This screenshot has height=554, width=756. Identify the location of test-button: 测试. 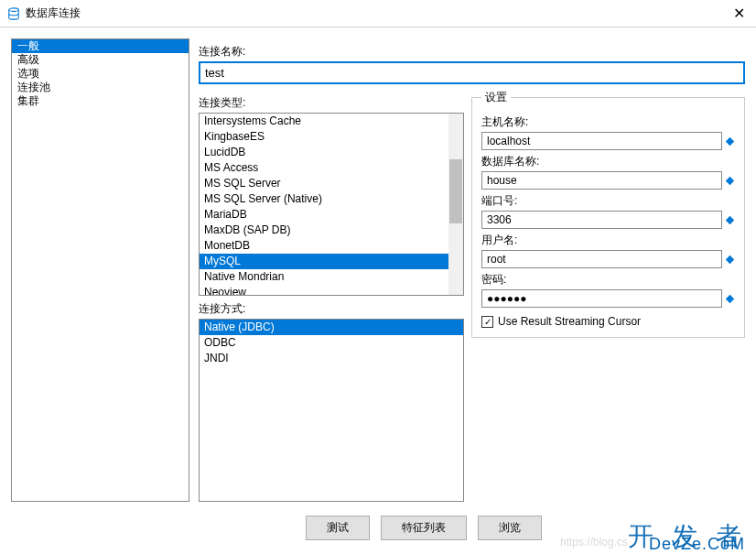
(338, 527).